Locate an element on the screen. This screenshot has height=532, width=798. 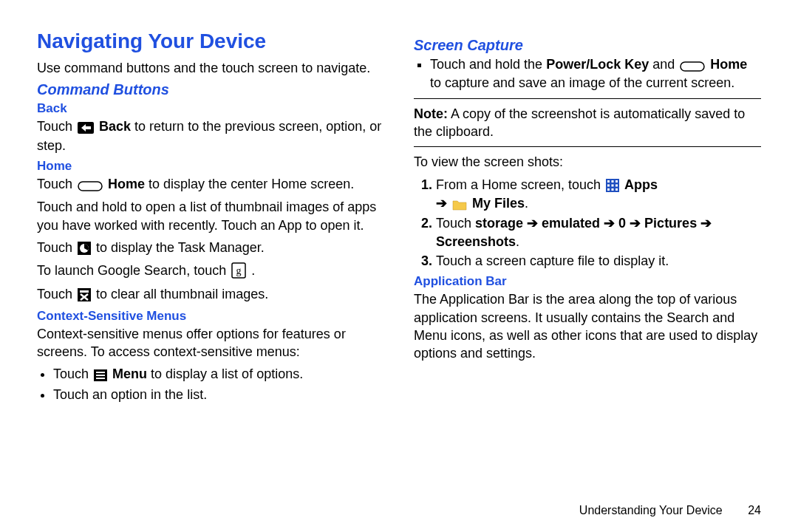
t: Back is located at coordinates (115, 126).